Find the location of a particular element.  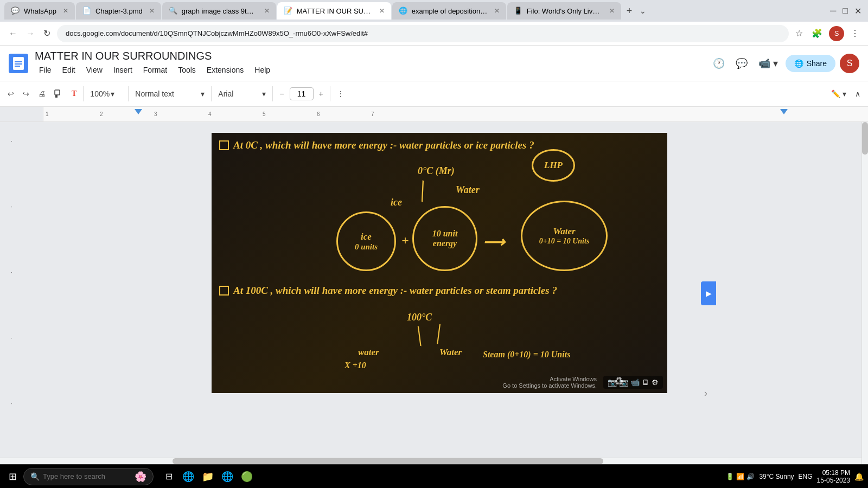

taskbar-app-chrome: 🌐 is located at coordinates (227, 477).